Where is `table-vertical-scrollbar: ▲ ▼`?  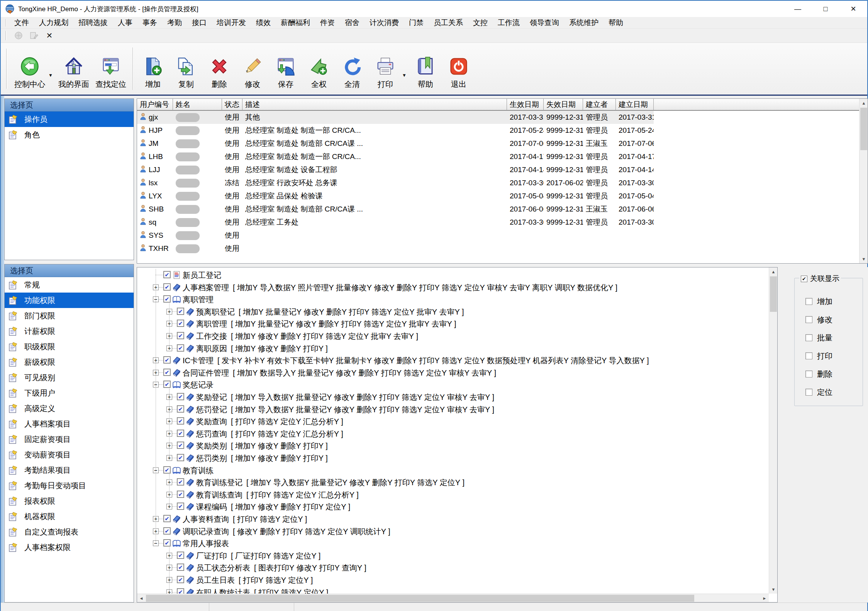
table-vertical-scrollbar: ▲ ▼ is located at coordinates (863, 181).